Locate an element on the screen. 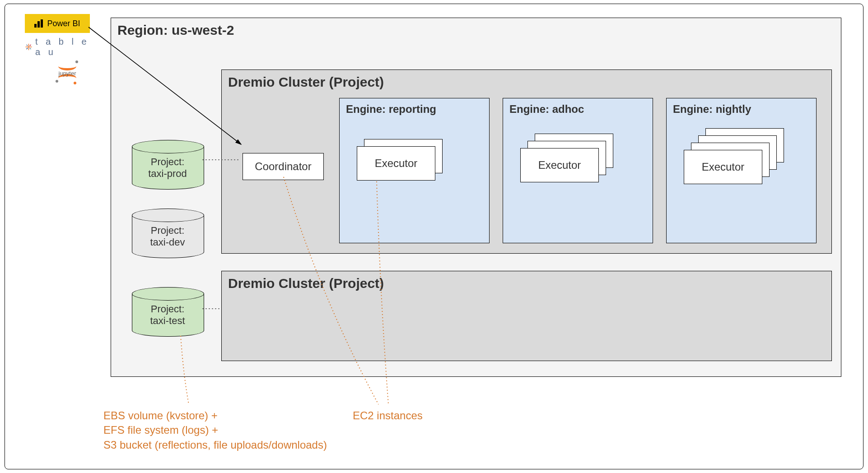  engine-adhoc: Engine: adhoc Executor is located at coordinates (578, 171).